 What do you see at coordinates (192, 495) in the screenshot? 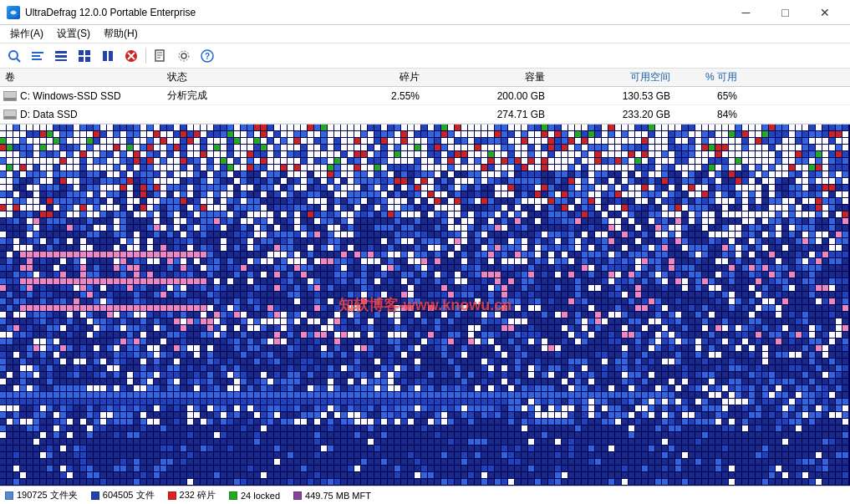
I see `status-fragments: 232 碎片` at bounding box center [192, 495].